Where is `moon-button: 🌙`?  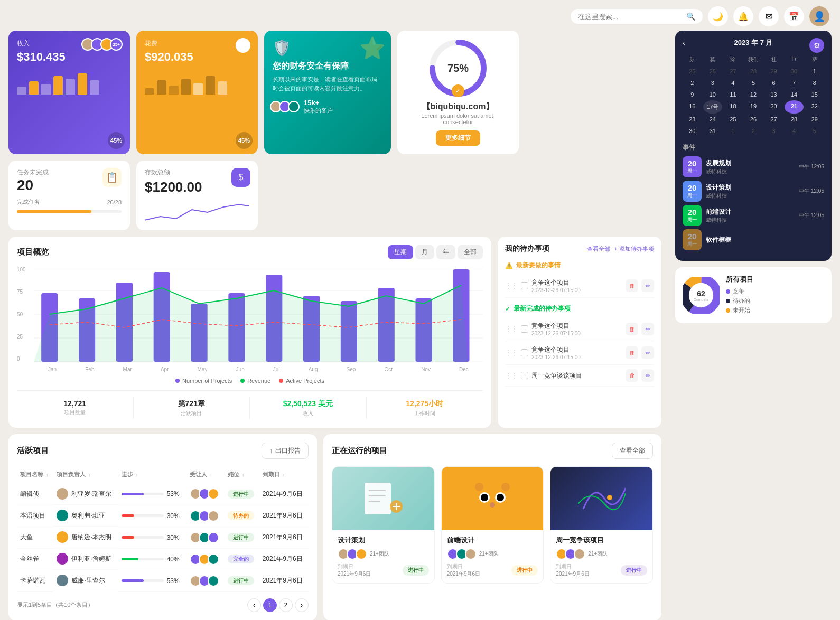
moon-button: 🌙 is located at coordinates (718, 16).